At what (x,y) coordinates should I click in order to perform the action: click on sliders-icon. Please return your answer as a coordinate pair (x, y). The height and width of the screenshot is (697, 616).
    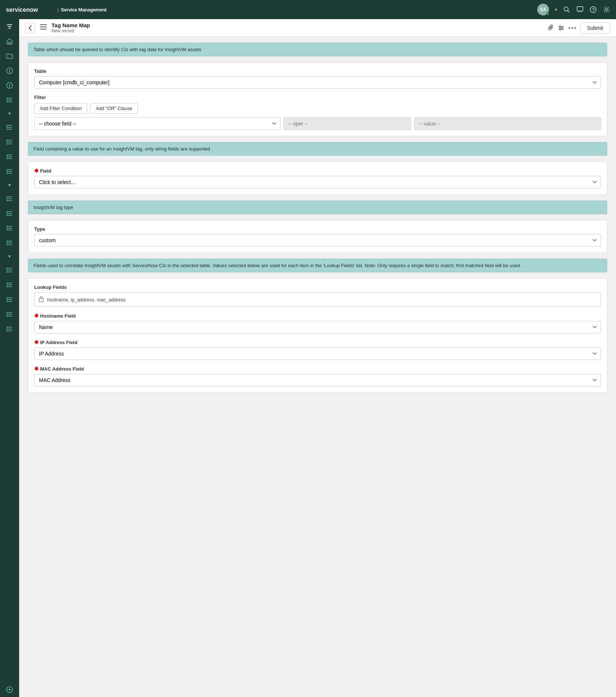
    Looking at the image, I should click on (561, 28).